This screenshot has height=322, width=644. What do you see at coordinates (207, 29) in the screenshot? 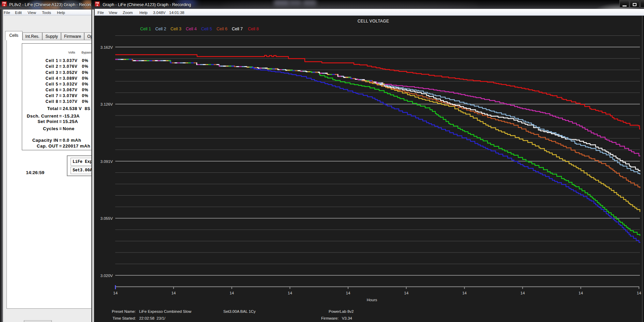
I see `svg-text: Cell 5` at bounding box center [207, 29].